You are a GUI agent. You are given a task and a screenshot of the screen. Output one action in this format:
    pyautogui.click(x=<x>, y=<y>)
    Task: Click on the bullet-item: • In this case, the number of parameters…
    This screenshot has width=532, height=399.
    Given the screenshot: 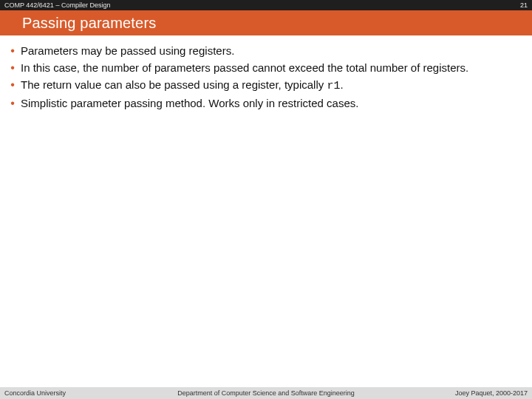 What is the action you would take?
    pyautogui.click(x=266, y=68)
    